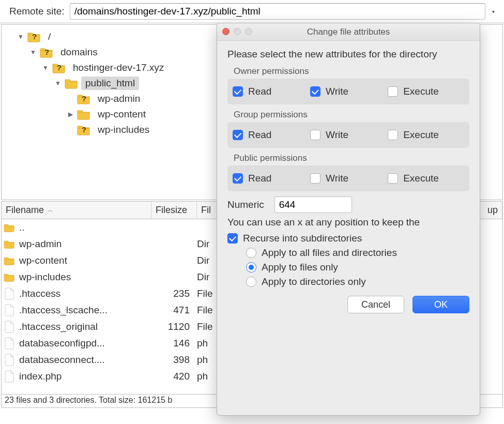 The height and width of the screenshot is (424, 504). Describe the element at coordinates (84, 294) in the screenshot. I see `file-name: .htaccess` at that location.